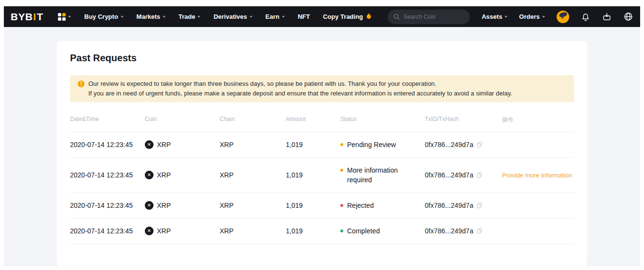  What do you see at coordinates (563, 17) in the screenshot?
I see `user-avatar` at bounding box center [563, 17].